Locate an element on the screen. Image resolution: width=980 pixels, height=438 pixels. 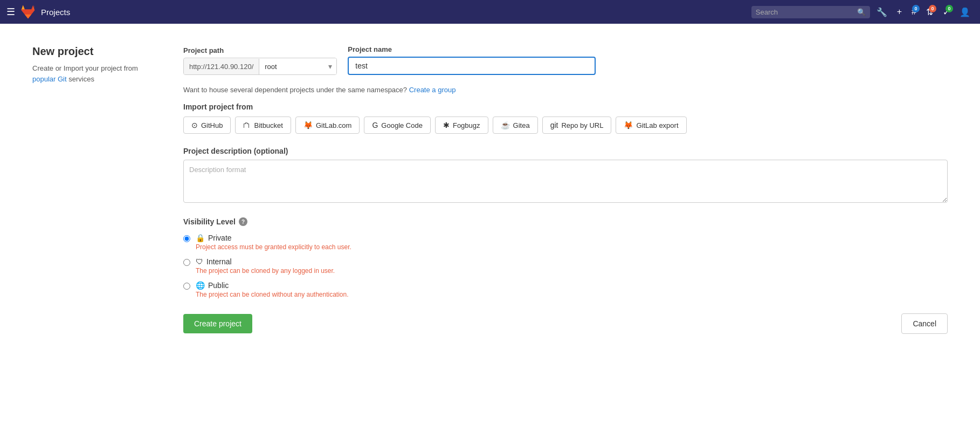
namespace-select: root is located at coordinates (292, 67).